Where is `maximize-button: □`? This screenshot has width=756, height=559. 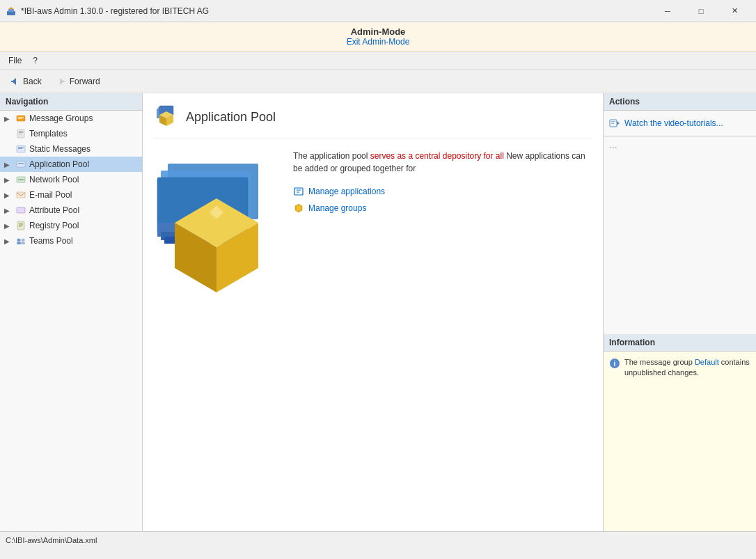
maximize-button: □ is located at coordinates (701, 11).